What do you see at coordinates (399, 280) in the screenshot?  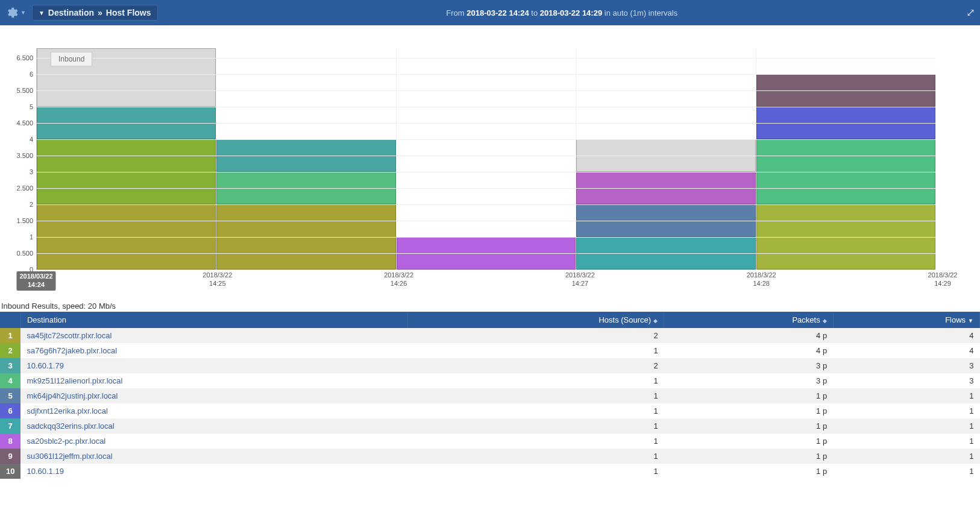 I see `x-tick: 2018/3/2214:26` at bounding box center [399, 280].